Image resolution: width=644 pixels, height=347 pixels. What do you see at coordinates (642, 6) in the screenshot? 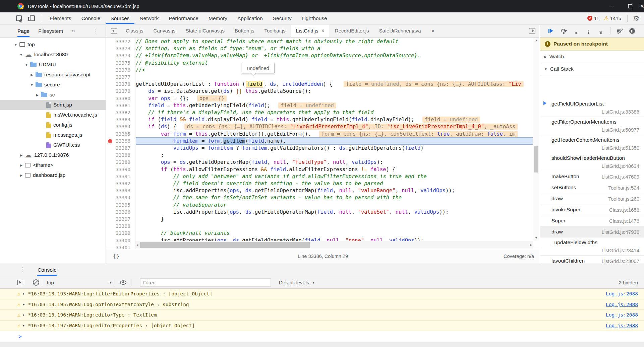
I see `close-button: ✕` at bounding box center [642, 6].